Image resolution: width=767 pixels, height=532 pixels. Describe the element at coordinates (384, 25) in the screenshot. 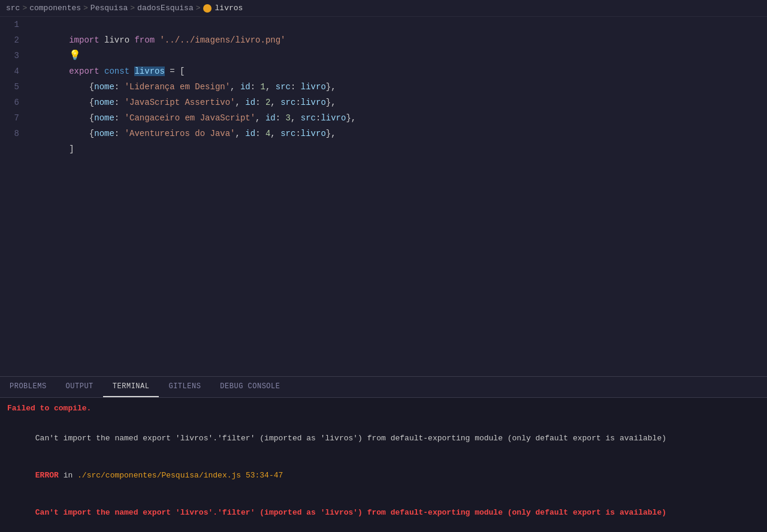

I see `code-line-1: 1 import livro from '../../imagens/livro…` at that location.